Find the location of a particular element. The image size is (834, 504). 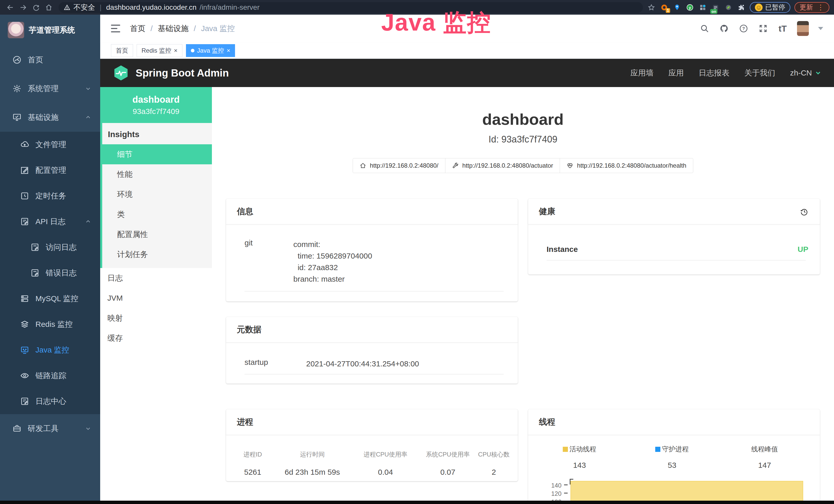

info-value: commit: time: 1596289704000 id: 27aa832 … is located at coordinates (333, 262).